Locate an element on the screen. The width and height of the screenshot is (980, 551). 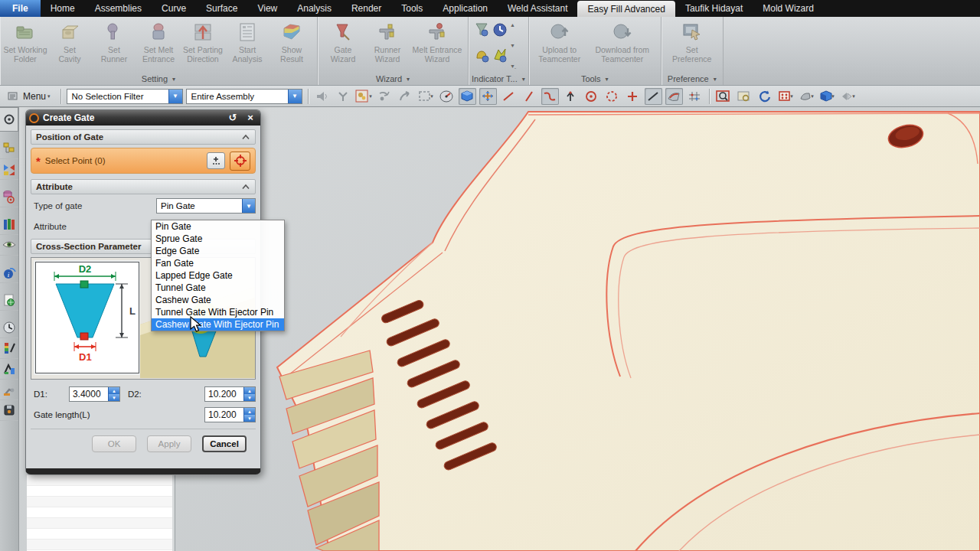
scroll-up-icon: ▲ is located at coordinates (513, 24).